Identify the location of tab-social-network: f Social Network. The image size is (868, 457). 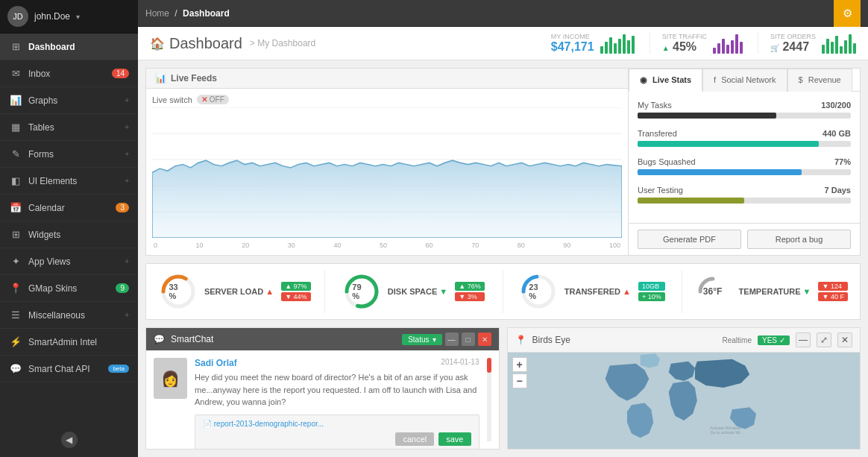
(744, 81).